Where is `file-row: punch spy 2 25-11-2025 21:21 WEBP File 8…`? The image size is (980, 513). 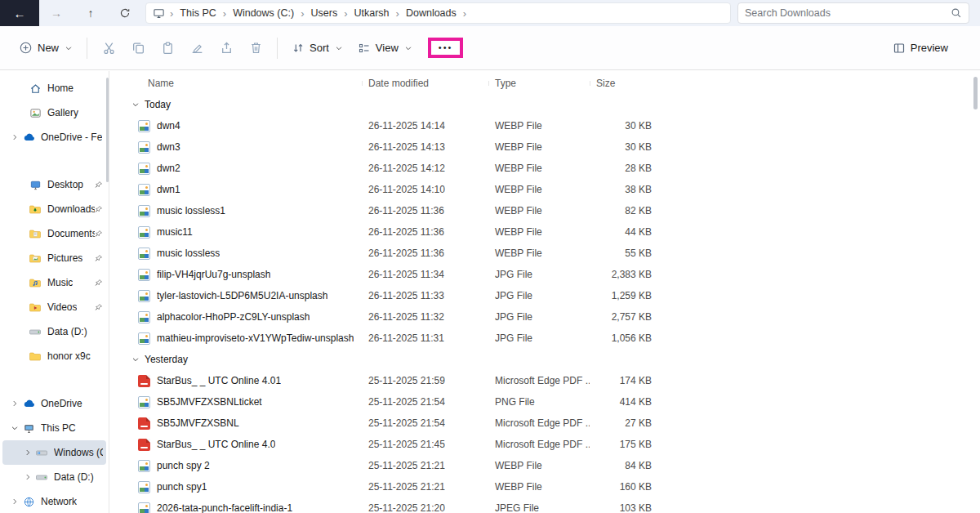
file-row: punch spy 2 25-11-2025 21:21 WEBP File 8… is located at coordinates (555, 466).